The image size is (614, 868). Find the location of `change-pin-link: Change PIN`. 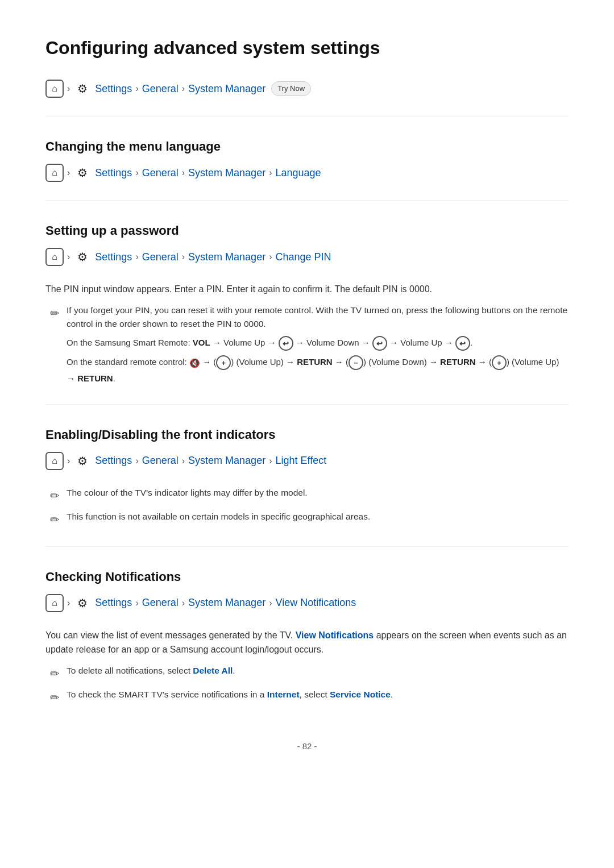

change-pin-link: Change PIN is located at coordinates (303, 257).